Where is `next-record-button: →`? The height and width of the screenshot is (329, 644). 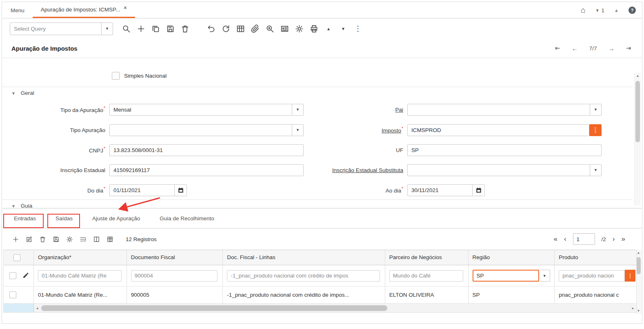
next-record-button: → is located at coordinates (611, 48).